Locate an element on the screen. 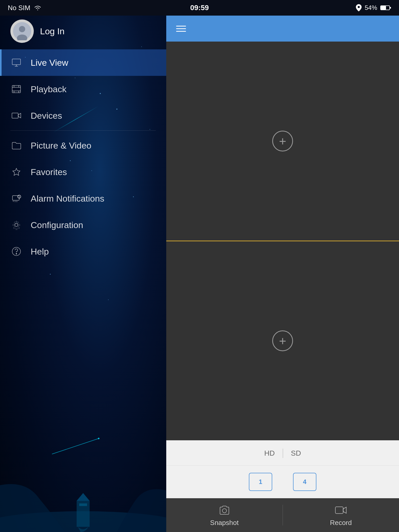  battery-label: 54% is located at coordinates (371, 8).